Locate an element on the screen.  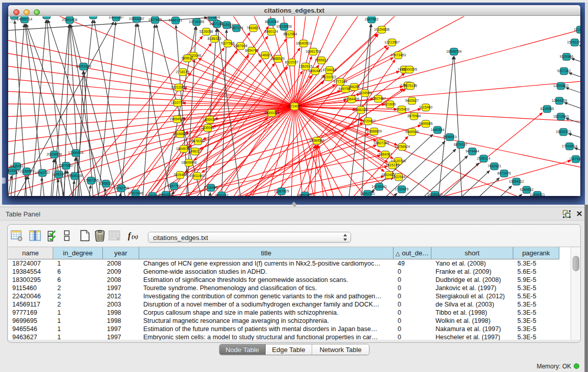
results-panel-strip is located at coordinates (586, 289).